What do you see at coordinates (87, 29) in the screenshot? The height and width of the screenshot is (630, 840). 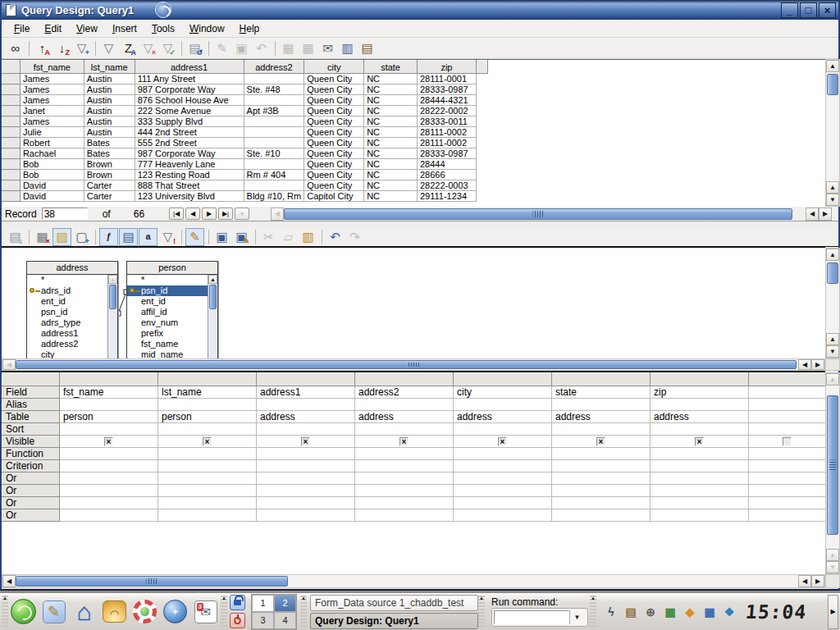 I see `menu-view: View` at bounding box center [87, 29].